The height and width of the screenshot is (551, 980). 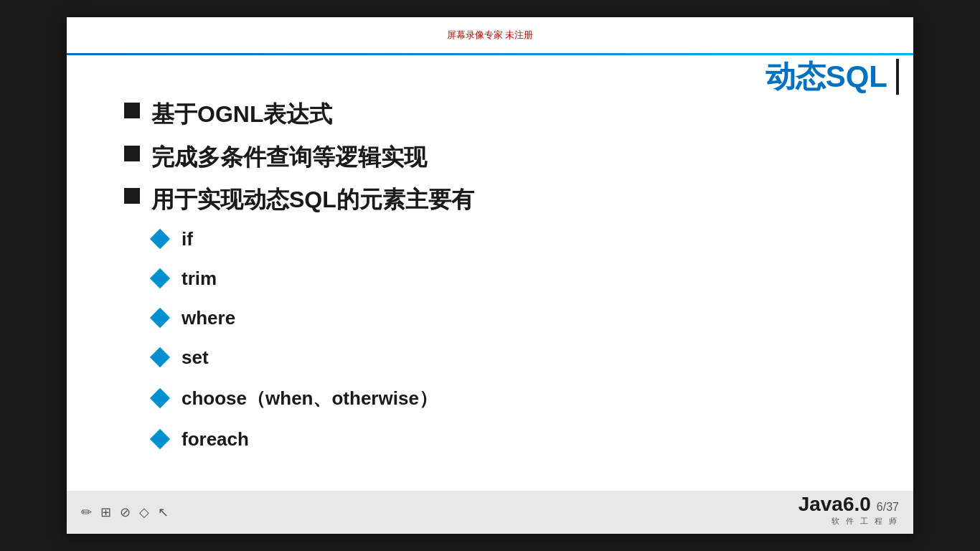 I want to click on cursor-icon: ↖, so click(x=164, y=512).